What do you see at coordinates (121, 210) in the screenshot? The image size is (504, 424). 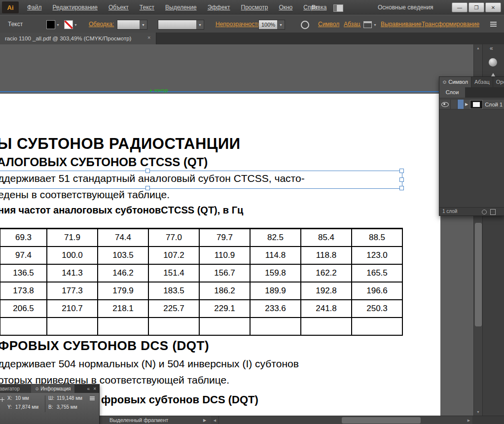 I see `doc-heading-3: ния частот аналоговых субтоновCTCSS (QT)…` at bounding box center [121, 210].